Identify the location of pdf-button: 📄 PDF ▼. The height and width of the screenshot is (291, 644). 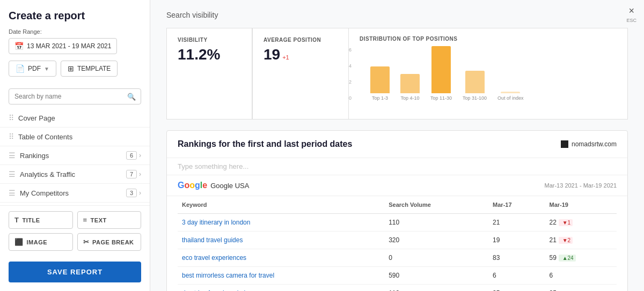
(32, 69).